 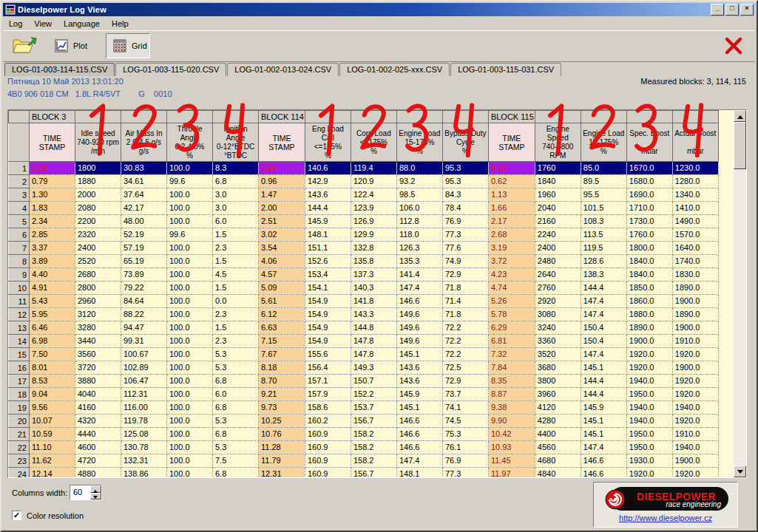 What do you see at coordinates (98, 448) in the screenshot?
I see `cell-b3-r22-c1: 4600` at bounding box center [98, 448].